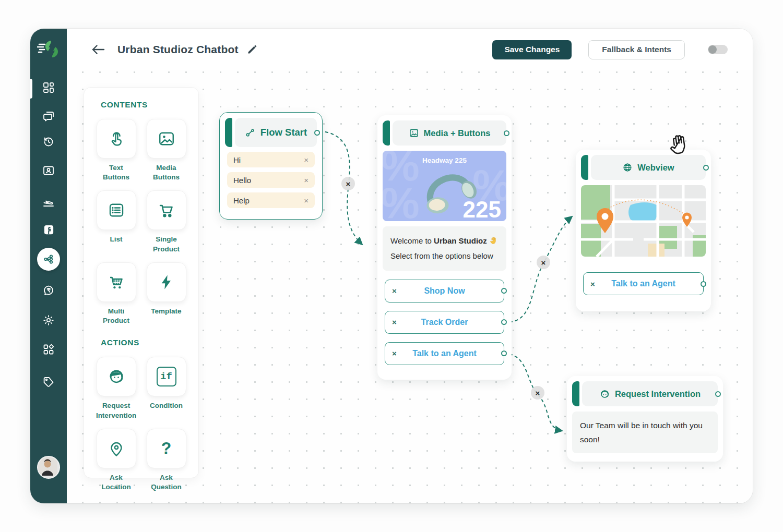 This screenshot has width=783, height=532. I want to click on wire-flowstart-media, so click(341, 188).